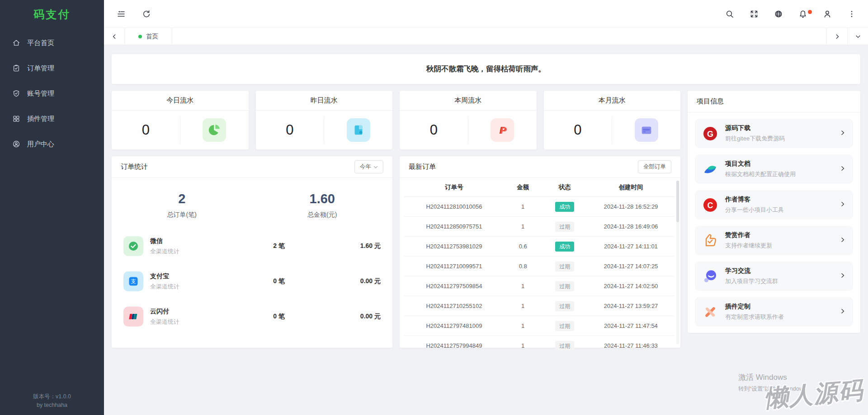 This screenshot has height=415, width=868. Describe the element at coordinates (631, 346) in the screenshot. I see `order-time: 2024-11-27 11:46:33` at that location.